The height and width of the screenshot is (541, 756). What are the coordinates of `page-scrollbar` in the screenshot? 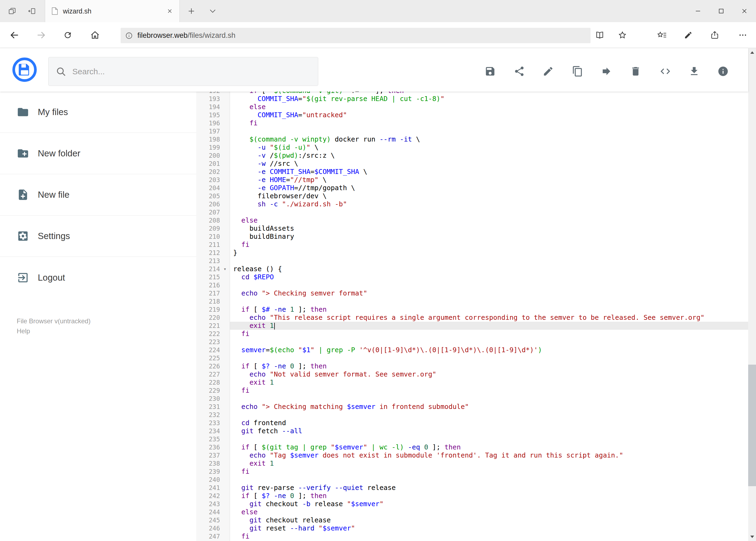 It's located at (752, 294).